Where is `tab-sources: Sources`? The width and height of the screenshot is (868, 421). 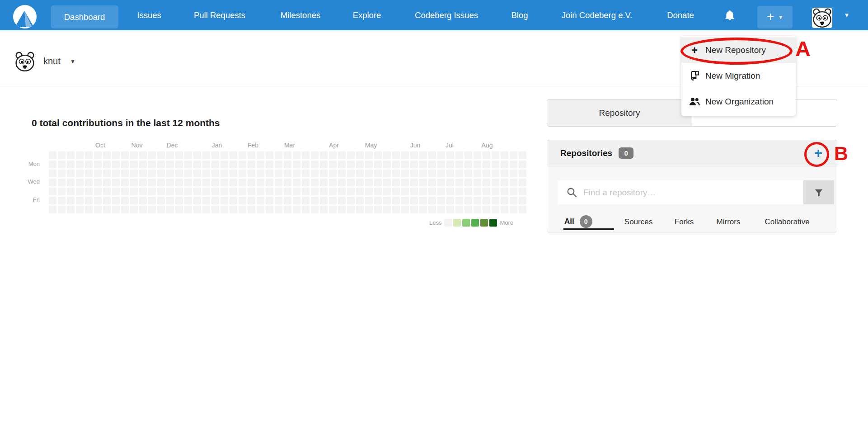 tab-sources: Sources is located at coordinates (638, 222).